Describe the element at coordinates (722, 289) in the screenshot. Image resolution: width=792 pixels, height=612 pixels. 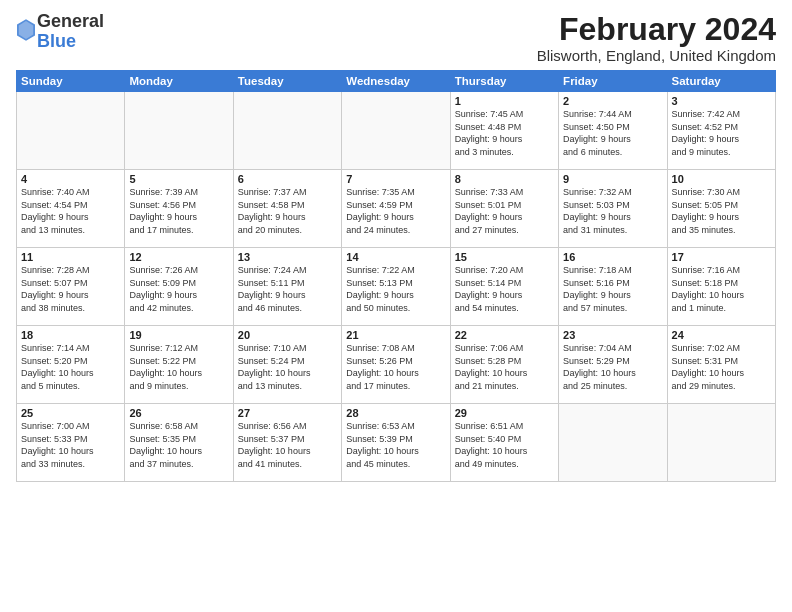
I see `day-info: Sunrise: 7:16 AM Sunset: 5:18 PM Dayligh…` at that location.